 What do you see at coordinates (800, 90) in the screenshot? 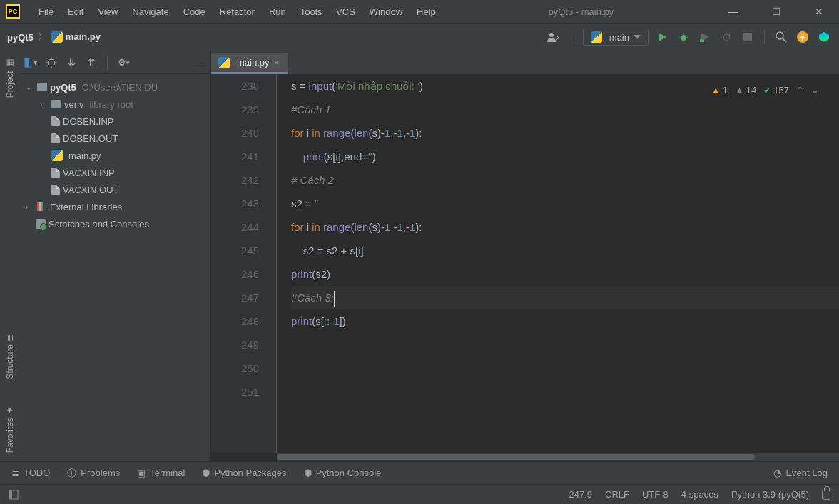
I see `chevron-up-icon: ⌃` at bounding box center [800, 90].